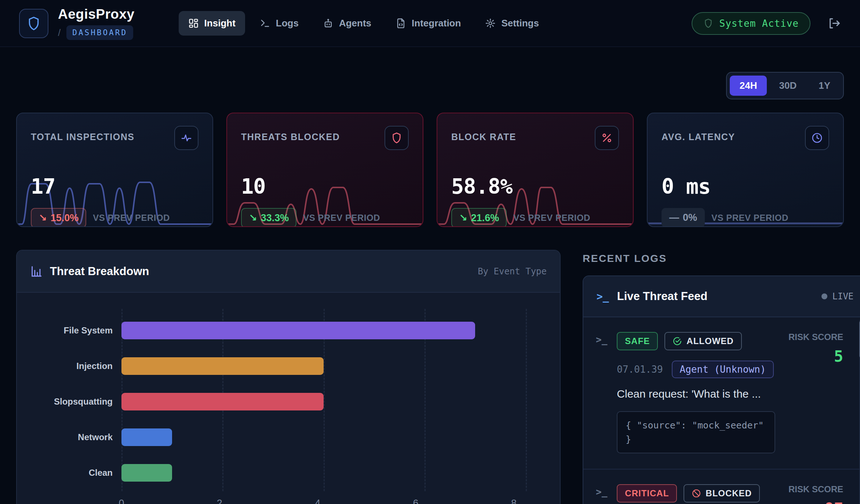 This screenshot has width=860, height=504. Describe the element at coordinates (809, 502) in the screenshot. I see `risk-score-value: 97` at that location.